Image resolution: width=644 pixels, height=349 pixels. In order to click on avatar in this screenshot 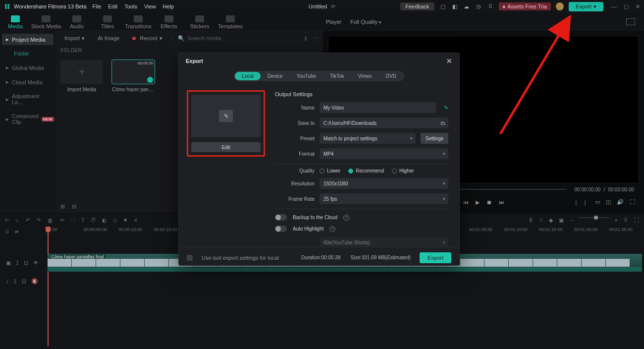, I will do `click(560, 6)`.